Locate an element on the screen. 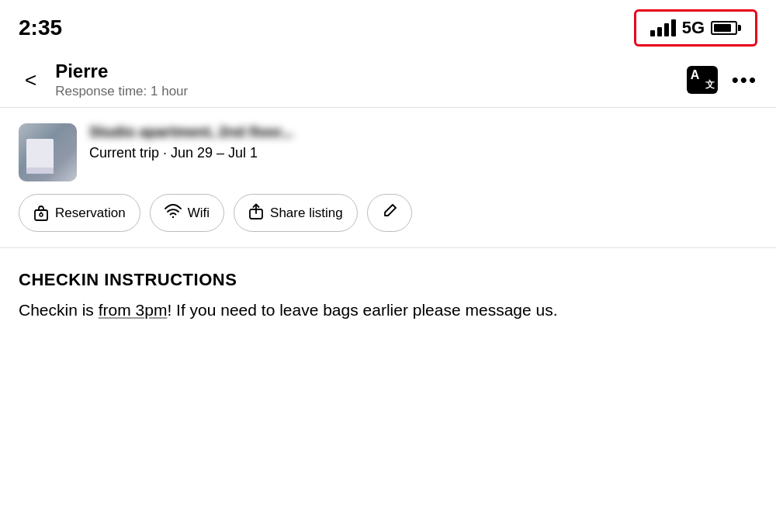 The width and height of the screenshot is (776, 532). share-listing-label: Share listing is located at coordinates (307, 213).